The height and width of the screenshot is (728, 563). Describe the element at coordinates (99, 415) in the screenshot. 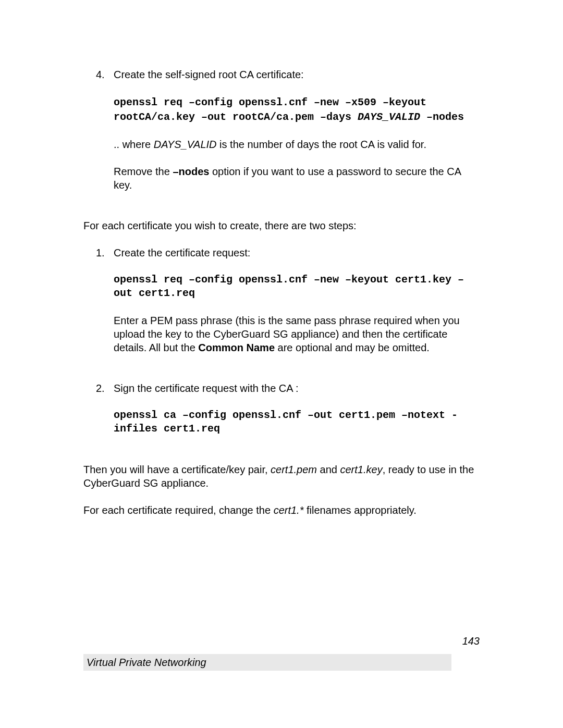

I see `list-number: 2.` at that location.